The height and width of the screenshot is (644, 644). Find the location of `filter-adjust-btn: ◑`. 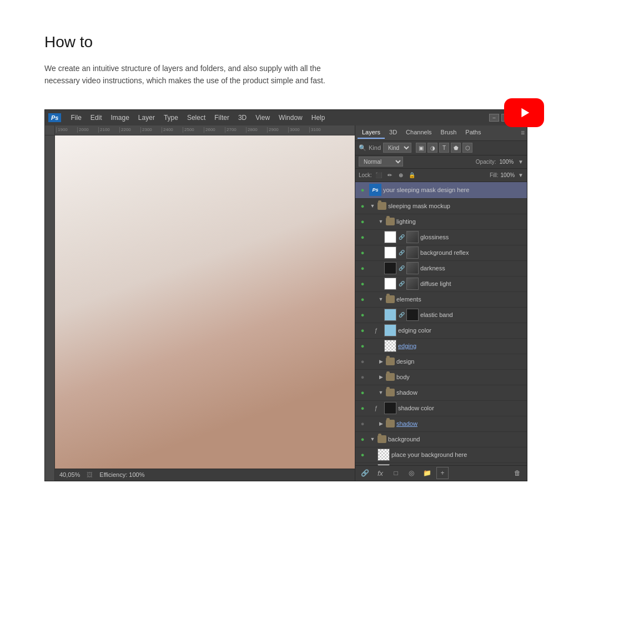

filter-adjust-btn: ◑ is located at coordinates (432, 148).